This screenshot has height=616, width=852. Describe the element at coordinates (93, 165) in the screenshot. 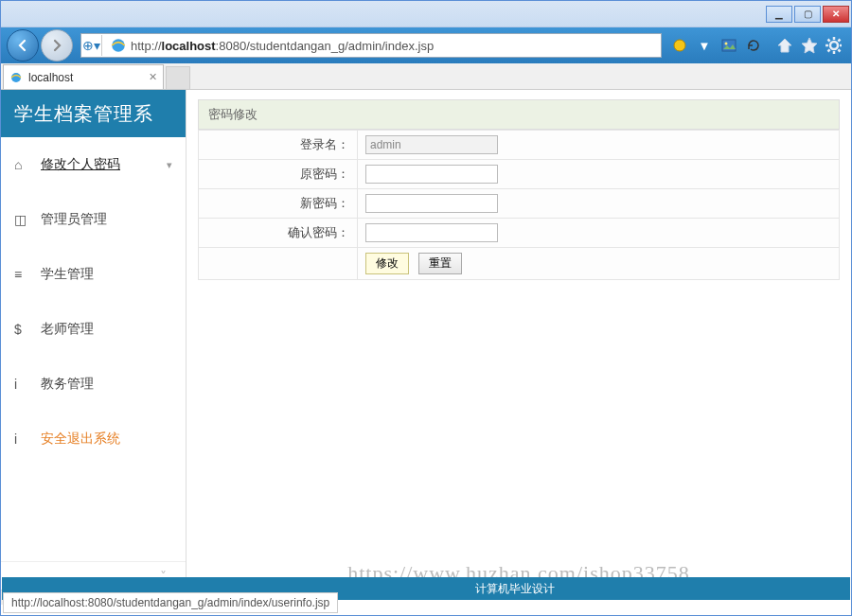

I see `sidebar-item-change-password: ⌂ 修改个人密码 ▾` at that location.